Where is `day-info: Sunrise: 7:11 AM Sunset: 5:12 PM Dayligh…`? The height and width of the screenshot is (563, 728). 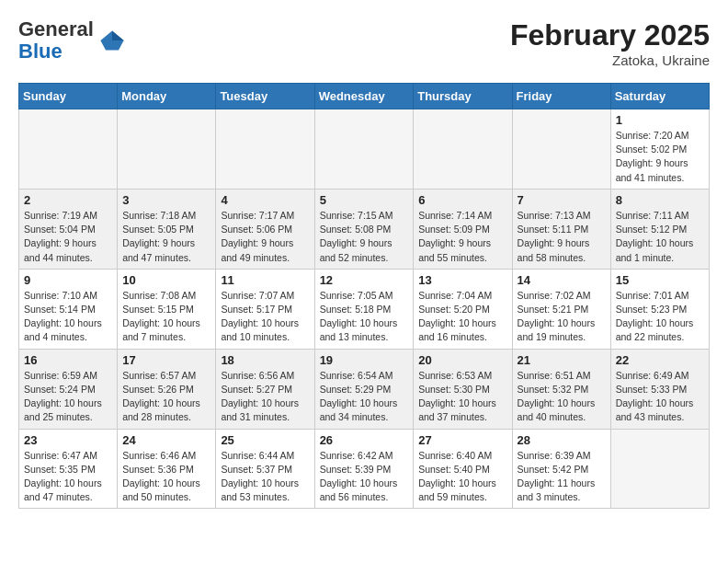
day-info: Sunrise: 7:11 AM Sunset: 5:12 PM Dayligh… is located at coordinates (660, 237).